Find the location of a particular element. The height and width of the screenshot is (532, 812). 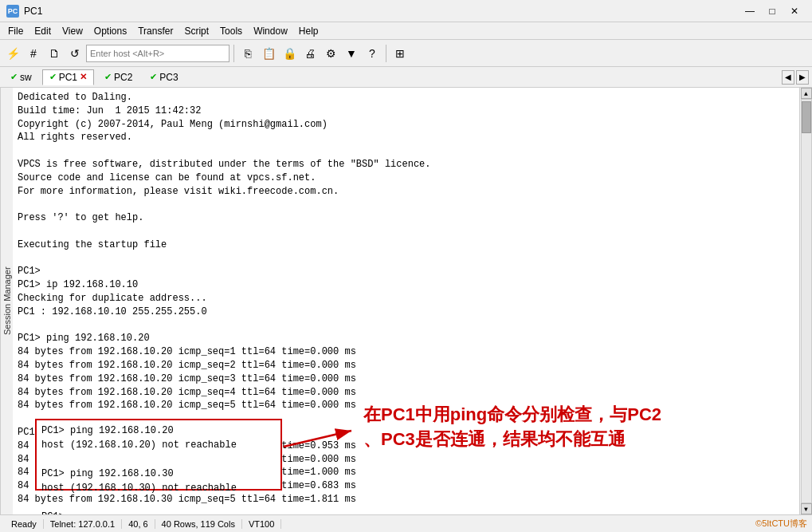

toolbar-check-icon: ⚡ is located at coordinates (13, 53).